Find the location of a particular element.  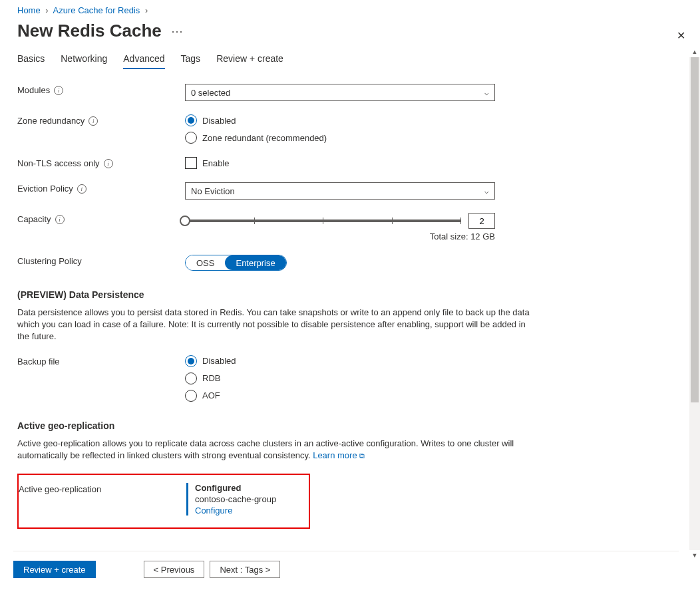

active-geo-label: Active geo-replication is located at coordinates (102, 499).